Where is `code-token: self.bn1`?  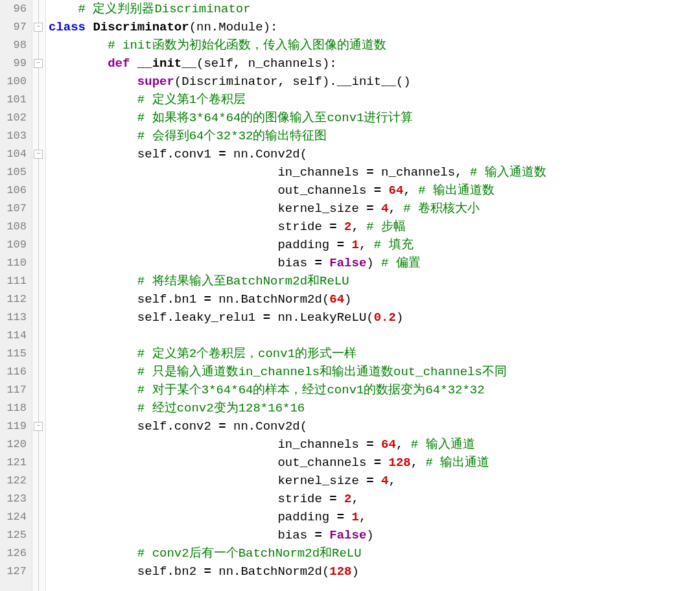
code-token: self.bn1 is located at coordinates (126, 299).